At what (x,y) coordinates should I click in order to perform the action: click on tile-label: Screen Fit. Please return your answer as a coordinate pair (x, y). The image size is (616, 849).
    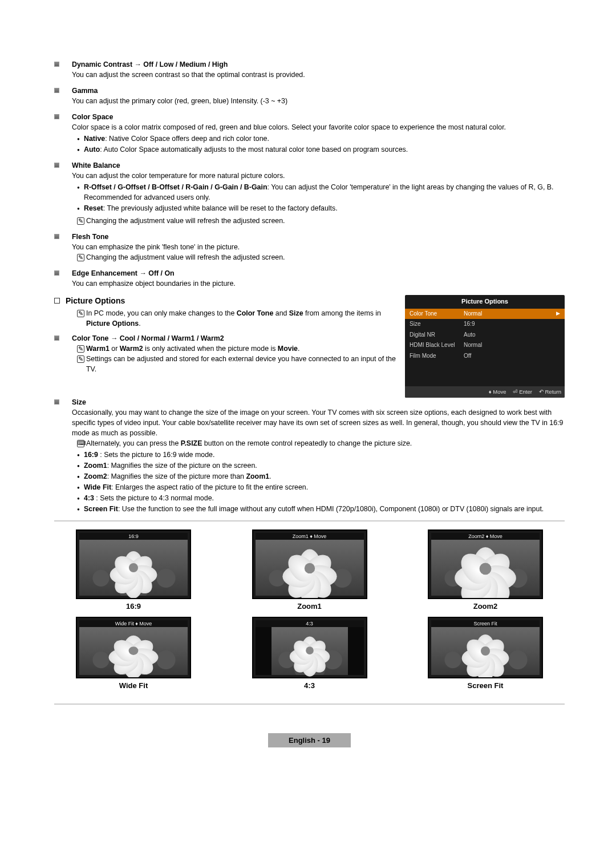
    Looking at the image, I should click on (485, 686).